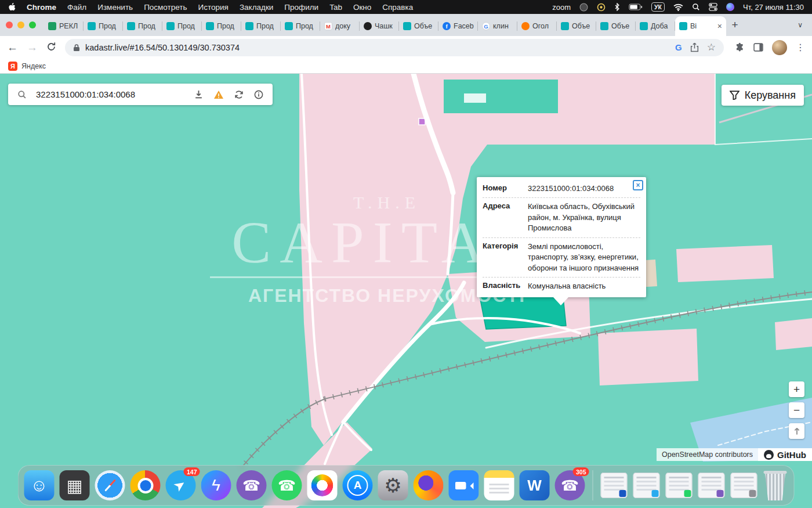 This screenshot has height=508, width=812. What do you see at coordinates (13, 48) in the screenshot?
I see `back-button: ←` at bounding box center [13, 48].